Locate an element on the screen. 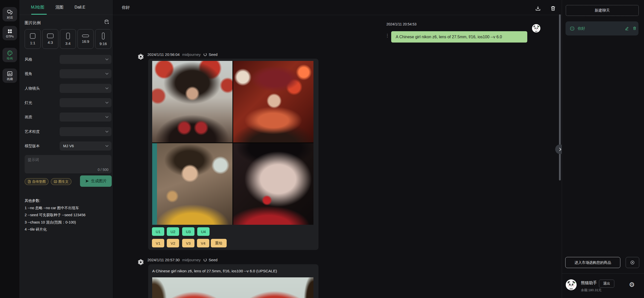 The height and width of the screenshot is (298, 644). ratio-3-4-button: 3:4 is located at coordinates (68, 39).